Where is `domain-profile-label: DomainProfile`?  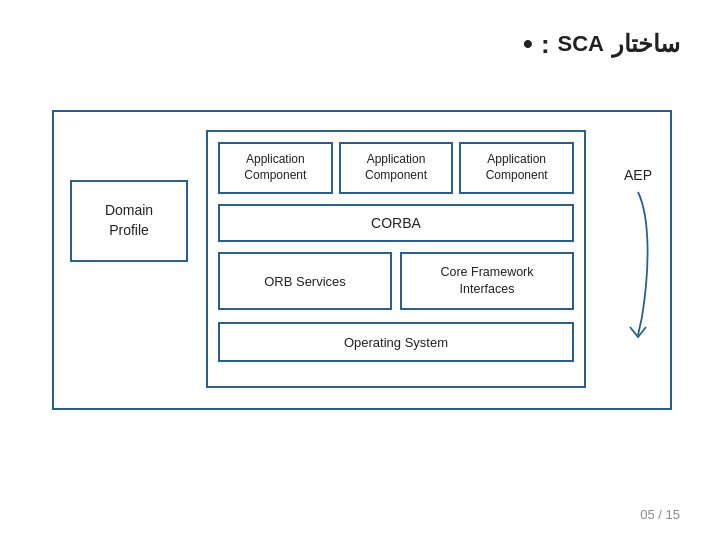
domain-profile-label: DomainProfile is located at coordinates (129, 220).